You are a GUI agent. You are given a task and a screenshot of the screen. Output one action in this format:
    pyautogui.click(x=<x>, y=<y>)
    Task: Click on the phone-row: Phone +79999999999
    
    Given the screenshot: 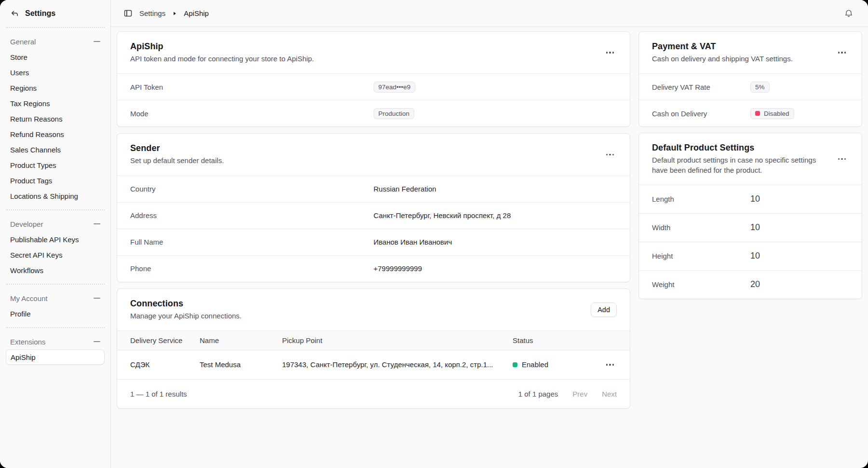 What is the action you would take?
    pyautogui.click(x=373, y=268)
    